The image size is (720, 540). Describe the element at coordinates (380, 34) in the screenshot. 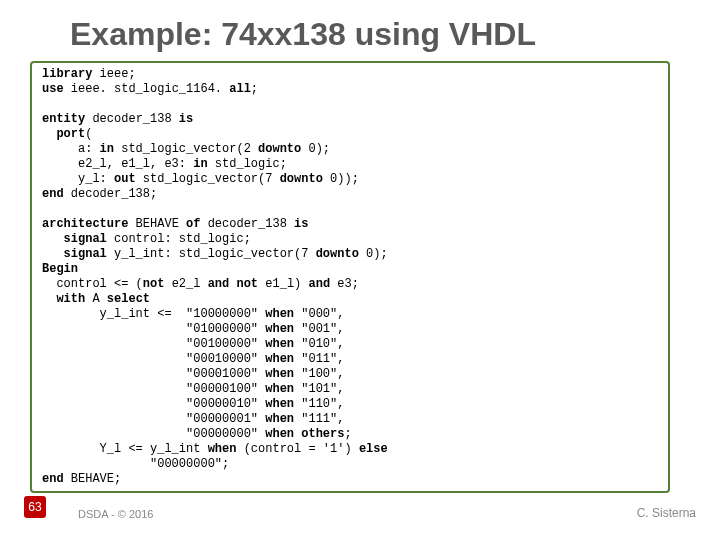

I see `slide-title: Example: 74xx138 using VHDL` at that location.